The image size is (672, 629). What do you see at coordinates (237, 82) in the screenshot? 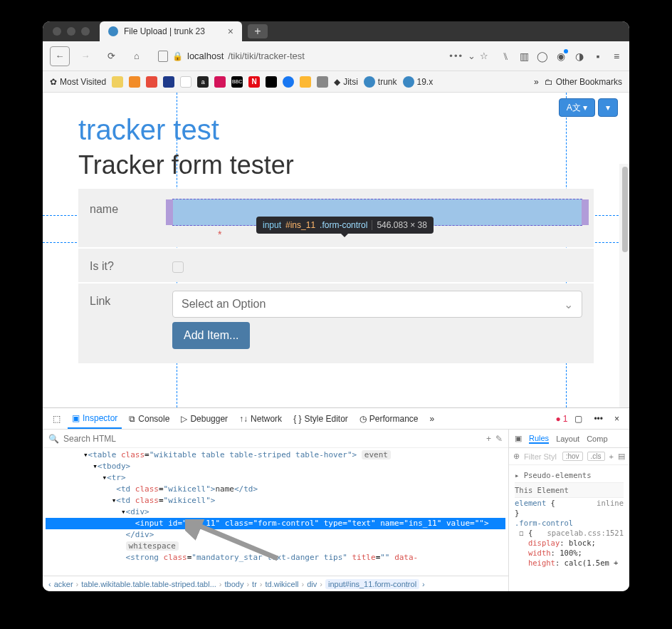
I see `bookmark-icon: BBC` at bounding box center [237, 82].